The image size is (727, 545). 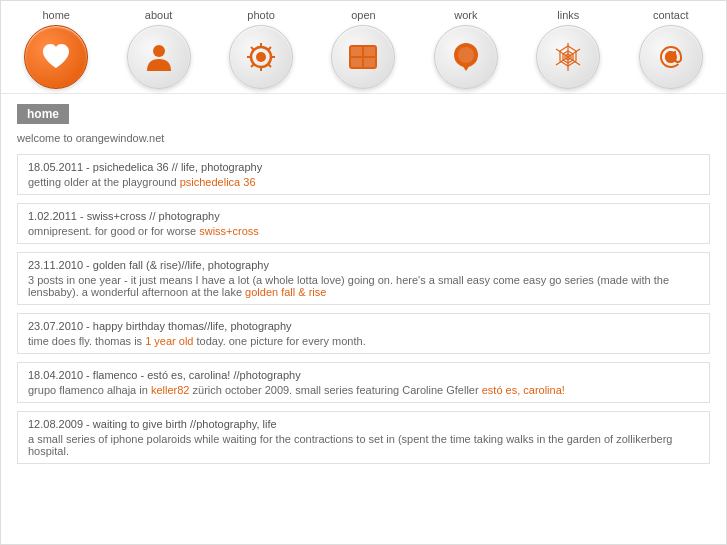 What do you see at coordinates (218, 182) in the screenshot?
I see `post-link-1: psichedelica 36` at bounding box center [218, 182].